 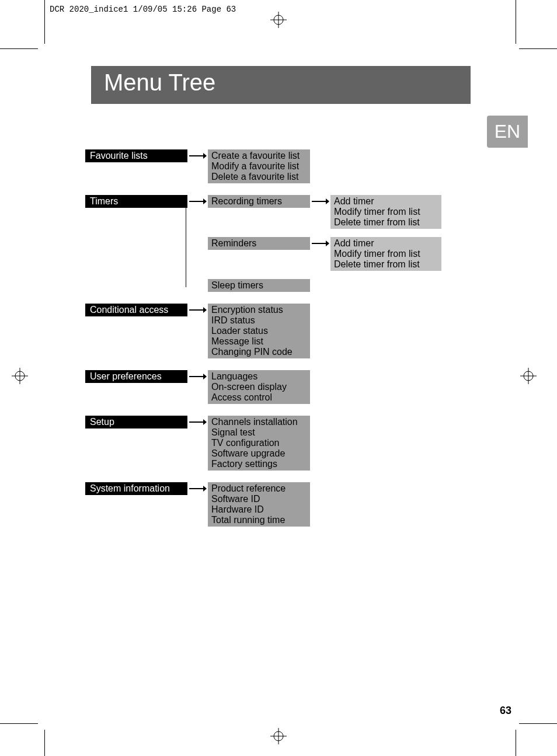 I want to click on menu-l1-label: Setup, so click(x=137, y=422).